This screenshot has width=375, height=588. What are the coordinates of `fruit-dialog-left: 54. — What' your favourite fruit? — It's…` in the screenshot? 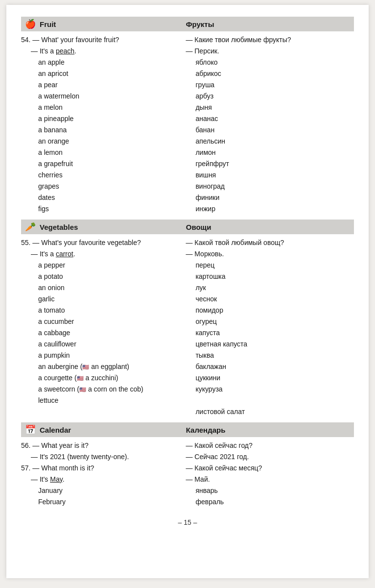 It's located at (101, 125).